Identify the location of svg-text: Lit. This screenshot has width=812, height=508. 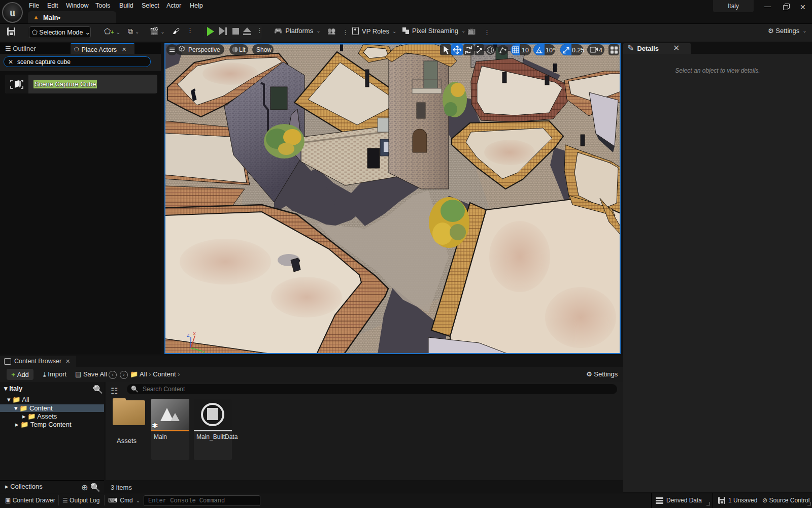
(243, 50).